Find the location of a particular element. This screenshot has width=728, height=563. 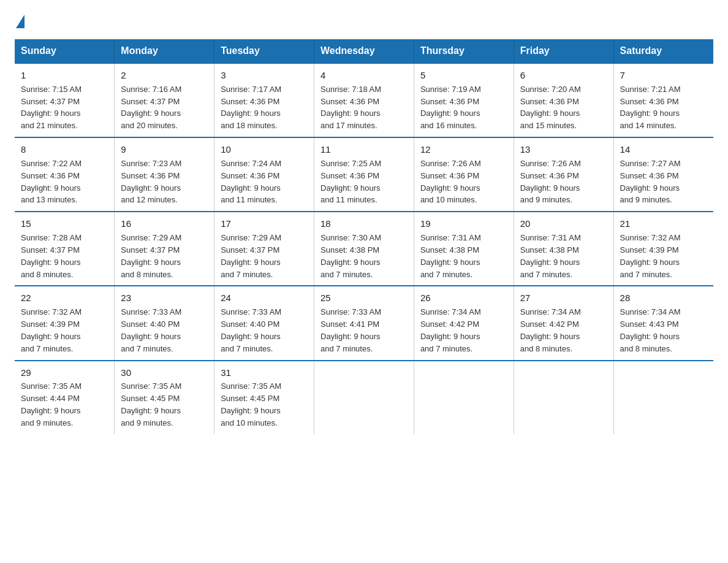

calendar-week-row: 22Sunrise: 7:32 AMSunset: 4:39 PMDayligh… is located at coordinates (364, 323).